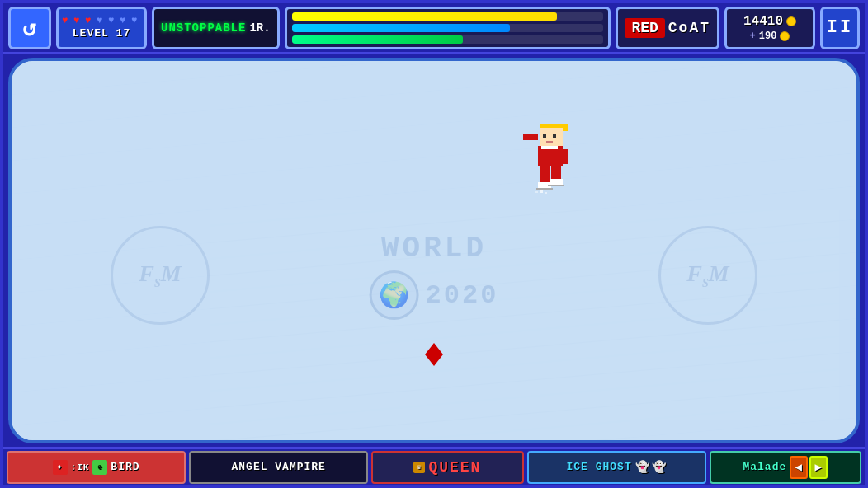 Image resolution: width=868 pixels, height=488 pixels. What do you see at coordinates (840, 28) in the screenshot?
I see `pause-button: II` at bounding box center [840, 28].